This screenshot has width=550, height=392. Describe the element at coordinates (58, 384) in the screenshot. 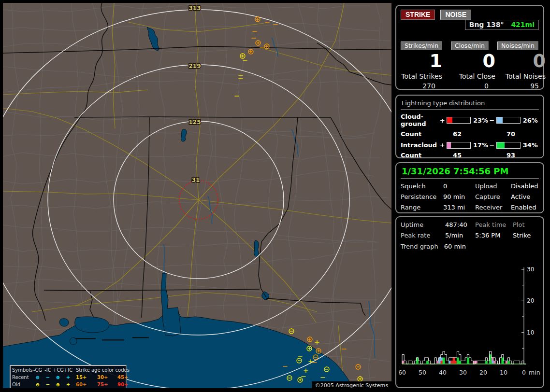

I see `cg-pos-old-icon: ⊕` at that location.